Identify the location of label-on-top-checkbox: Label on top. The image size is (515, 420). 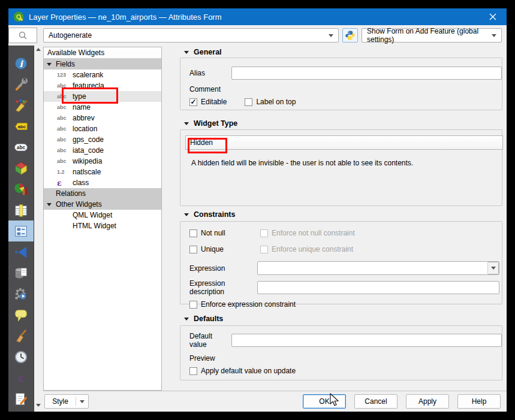
(270, 102).